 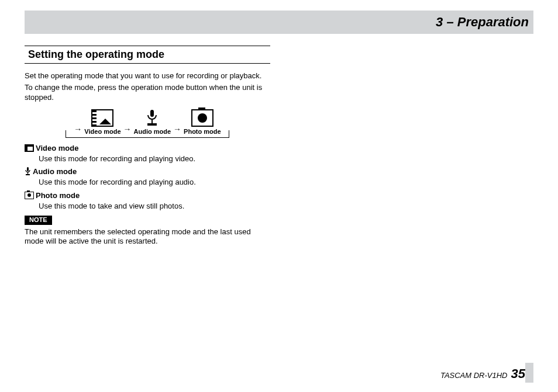 I want to click on side-tab, so click(x=529, y=373).